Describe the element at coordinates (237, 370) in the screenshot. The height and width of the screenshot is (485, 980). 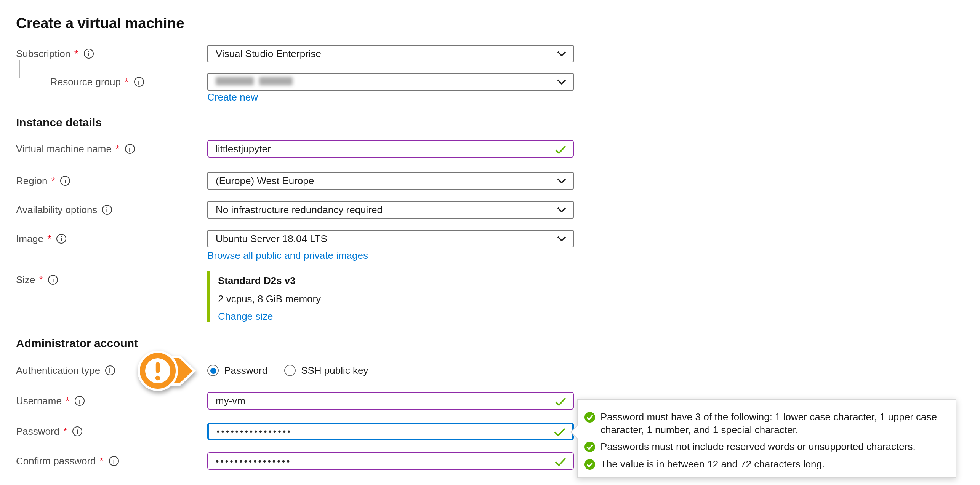
I see `radio-option-password: Password` at that location.